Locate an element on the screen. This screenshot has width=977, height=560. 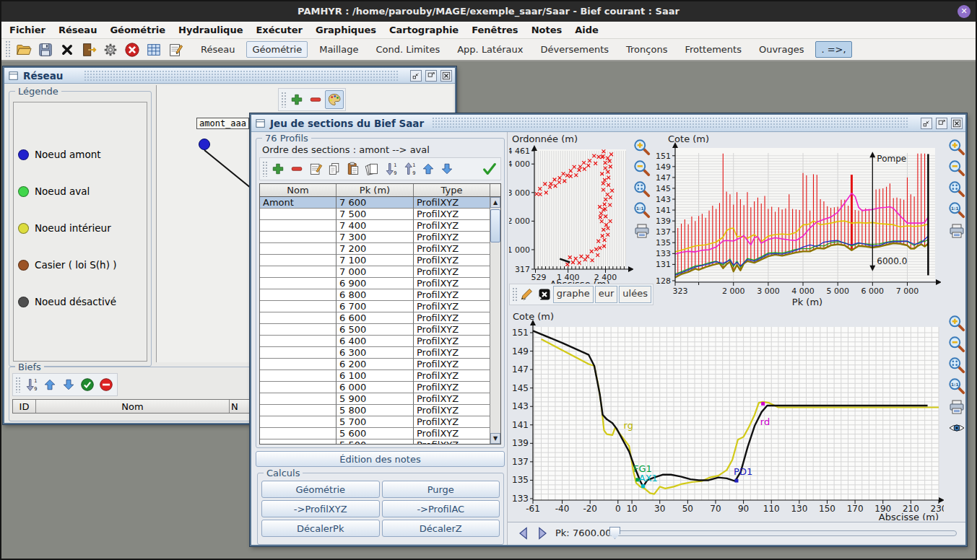
clear-icon is located at coordinates (544, 294).